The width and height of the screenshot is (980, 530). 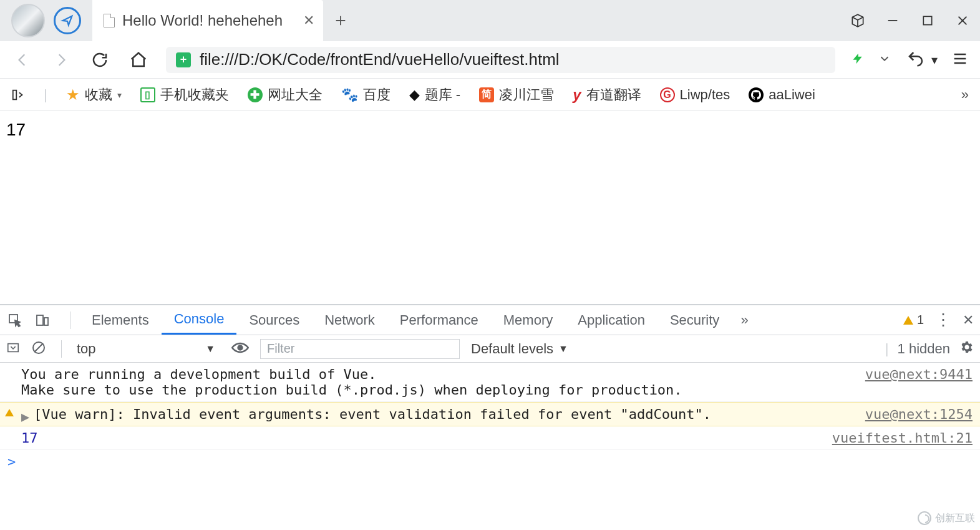 I want to click on source-link: vue@next:9441, so click(x=913, y=382).